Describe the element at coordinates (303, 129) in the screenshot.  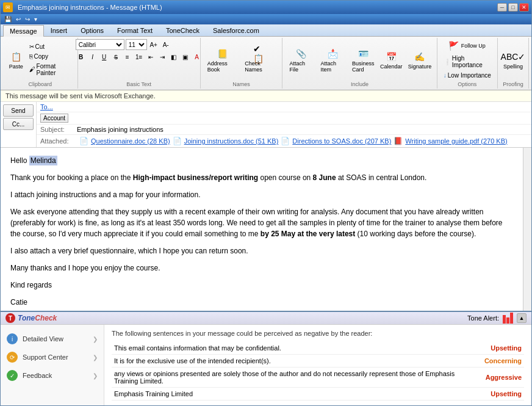
I see `subject-input` at that location.